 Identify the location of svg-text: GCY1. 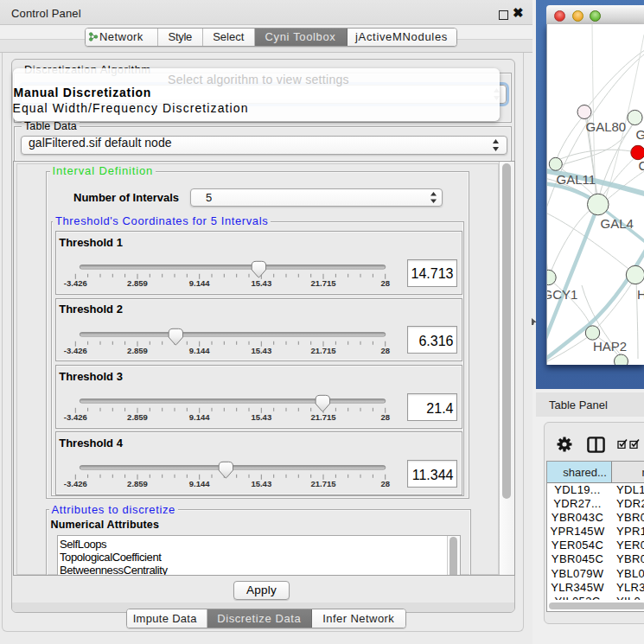
(562, 294).